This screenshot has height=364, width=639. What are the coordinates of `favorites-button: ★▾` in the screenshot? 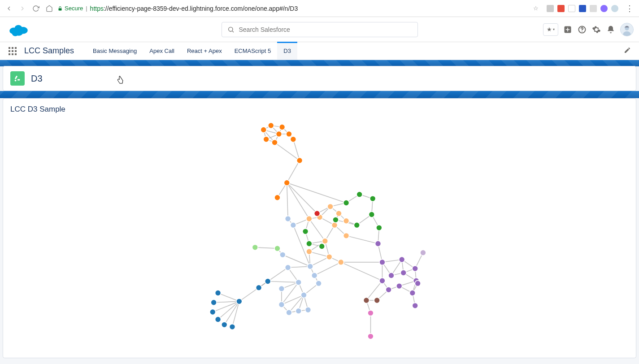 It's located at (551, 30).